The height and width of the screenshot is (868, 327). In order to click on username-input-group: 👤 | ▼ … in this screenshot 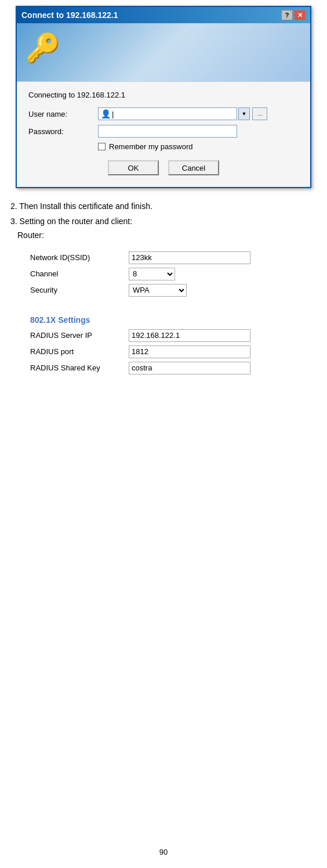, I will do `click(183, 114)`.